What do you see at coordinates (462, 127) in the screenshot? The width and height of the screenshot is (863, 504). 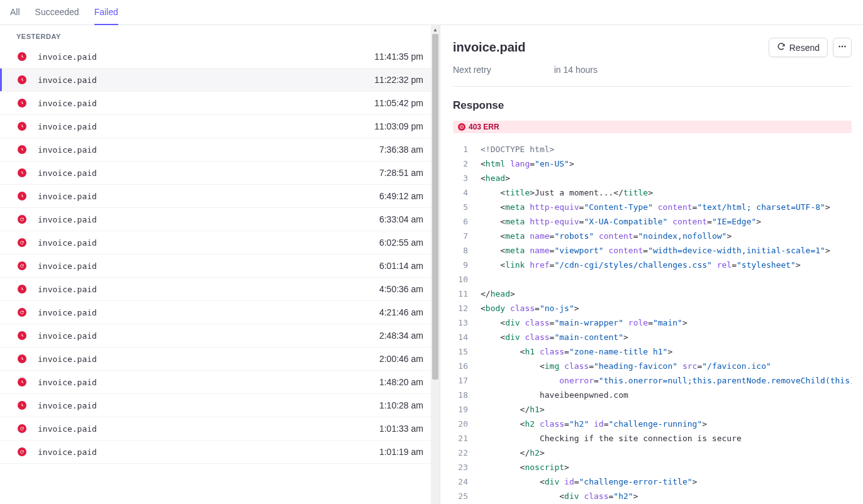 I see `error-icon` at bounding box center [462, 127].